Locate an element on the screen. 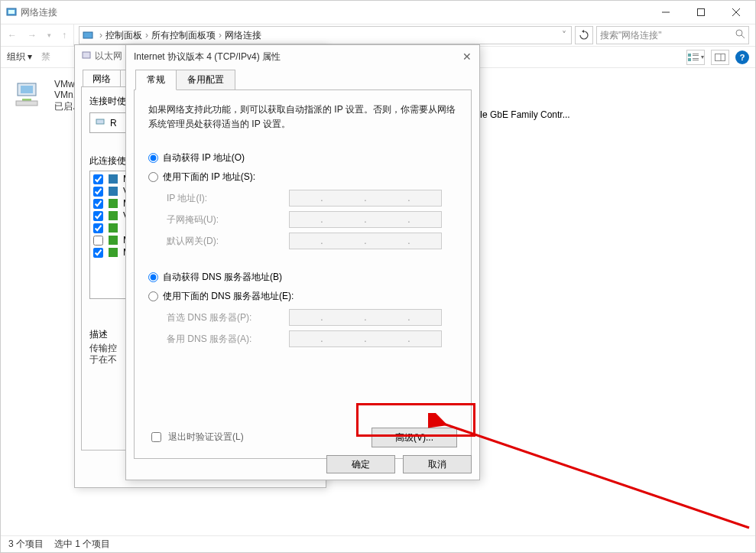 This screenshot has height=553, width=756. toolbar-item: 禁 is located at coordinates (46, 57).